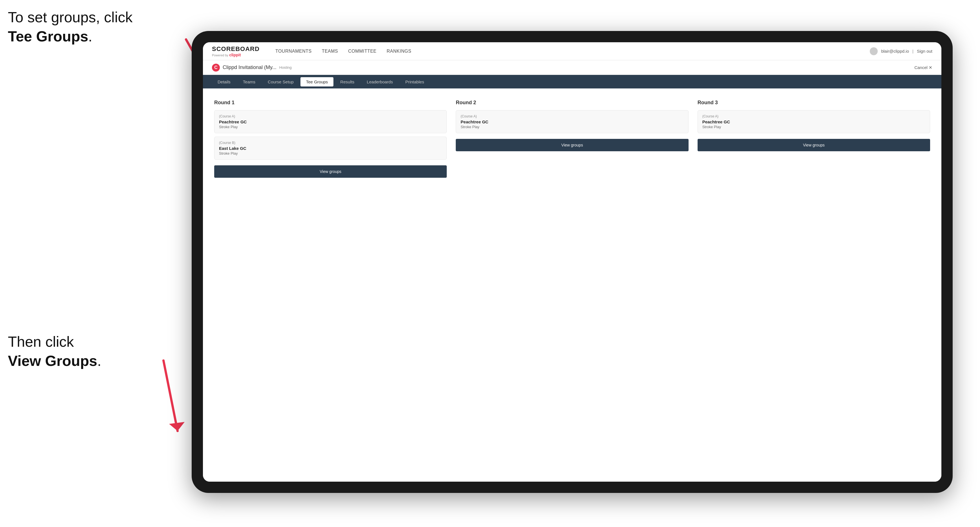  I want to click on nav-right: blair@clippd.io | Sign out, so click(901, 51).